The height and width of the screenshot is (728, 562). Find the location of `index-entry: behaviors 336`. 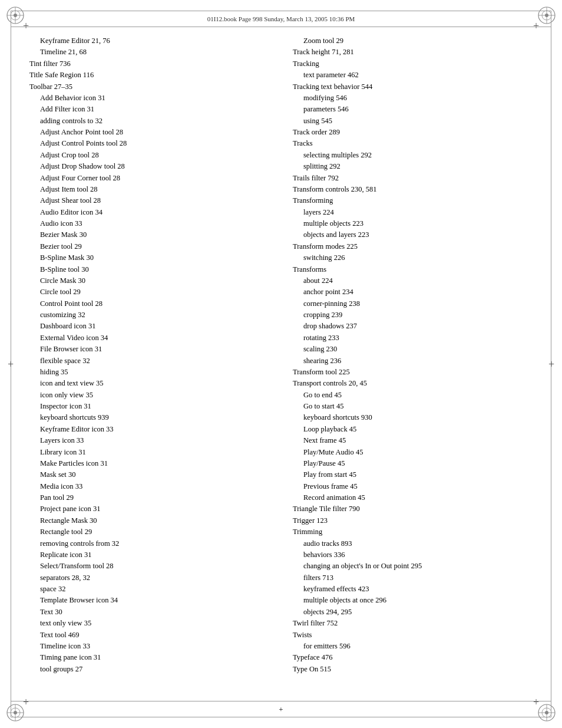

index-entry: behaviors 336 is located at coordinates (412, 555).